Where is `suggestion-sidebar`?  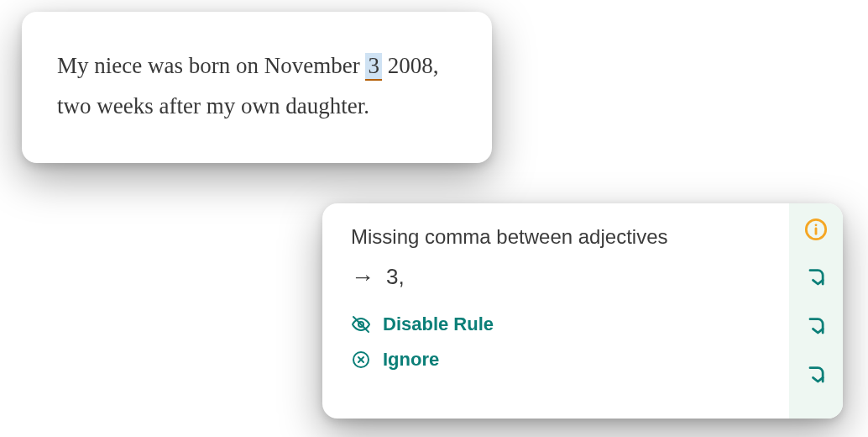
suggestion-sidebar is located at coordinates (816, 311).